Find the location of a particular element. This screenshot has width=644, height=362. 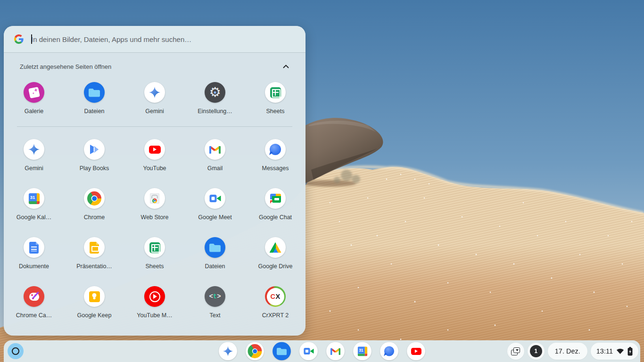

launcher-search-bar is located at coordinates (155, 40).